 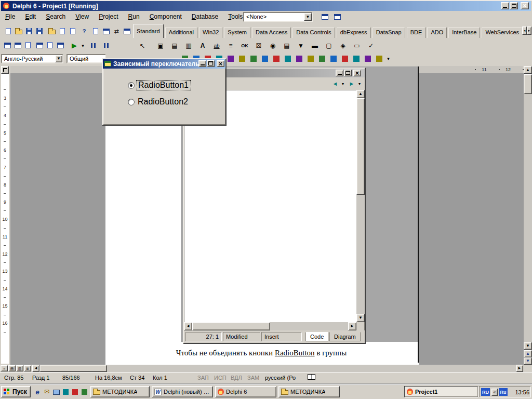 I want to click on task-button-word-doc: W Delphi (новый) - ..., so click(x=182, y=392).